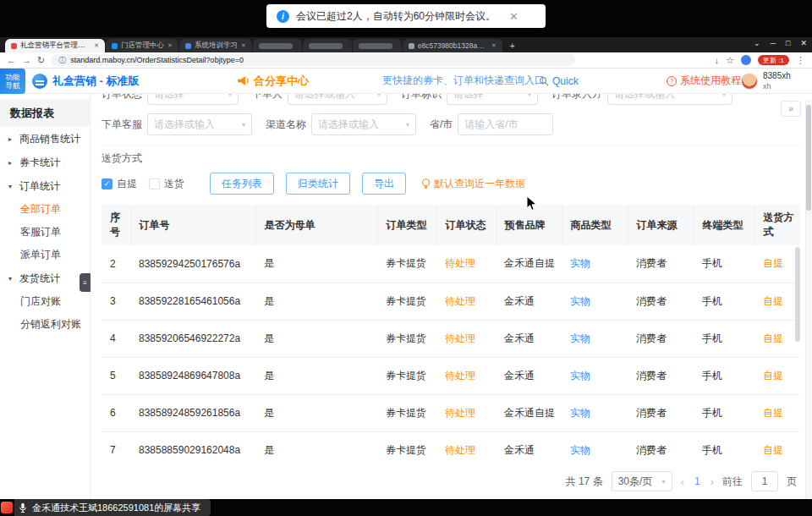  What do you see at coordinates (122, 98) in the screenshot?
I see `filter-label: 订单状态` at bounding box center [122, 98].